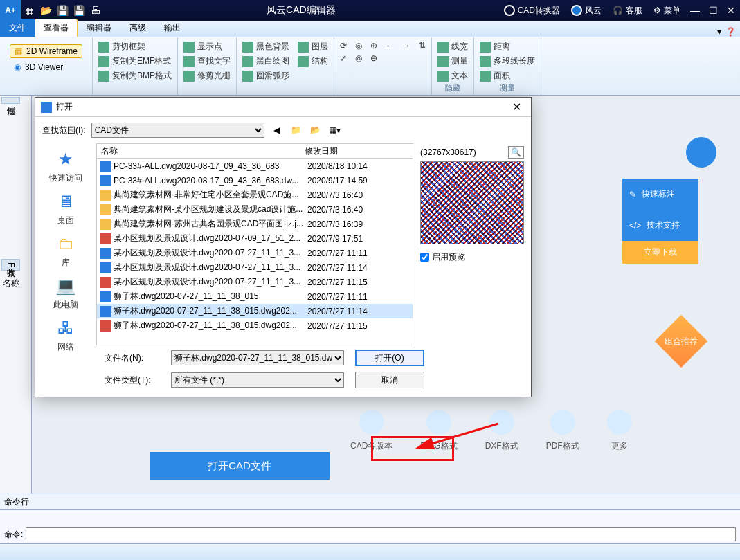 The width and height of the screenshot is (740, 560). I want to click on filename-field: 狮子林.dwg2020-07-27_11_11_38_015.dwg, so click(258, 358).